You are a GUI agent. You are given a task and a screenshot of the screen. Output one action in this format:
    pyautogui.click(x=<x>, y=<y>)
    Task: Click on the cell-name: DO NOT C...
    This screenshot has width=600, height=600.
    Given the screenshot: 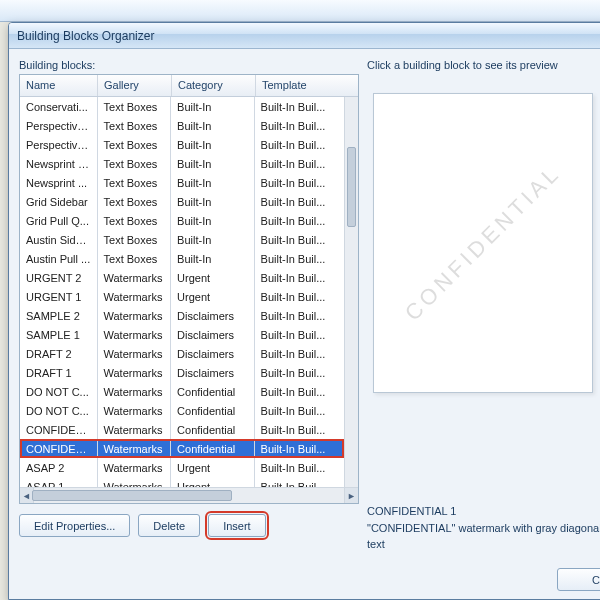 What is the action you would take?
    pyautogui.click(x=59, y=392)
    